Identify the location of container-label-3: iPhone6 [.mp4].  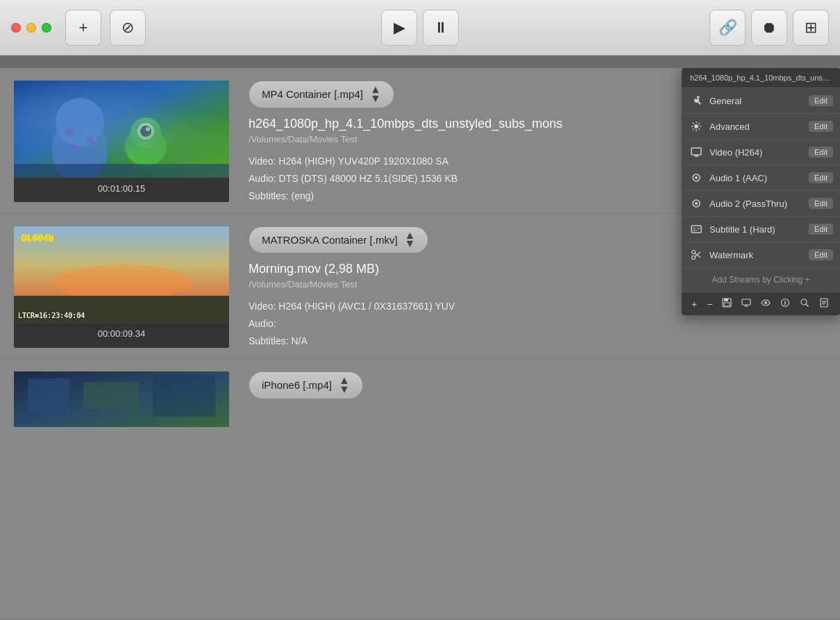
(297, 385).